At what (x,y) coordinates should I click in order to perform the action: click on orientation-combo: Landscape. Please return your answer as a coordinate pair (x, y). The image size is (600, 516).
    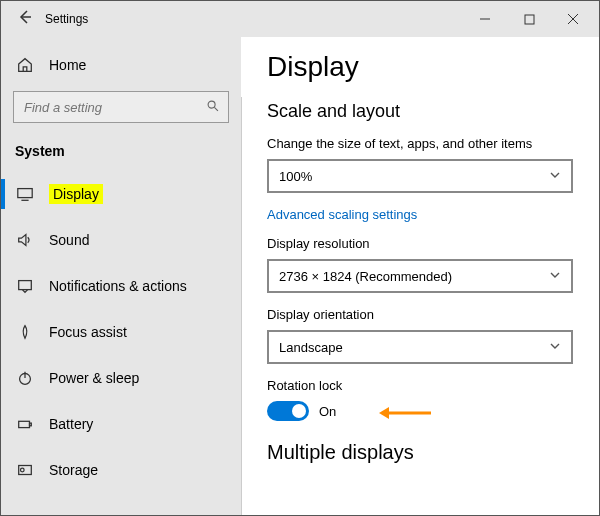
    Looking at the image, I should click on (420, 347).